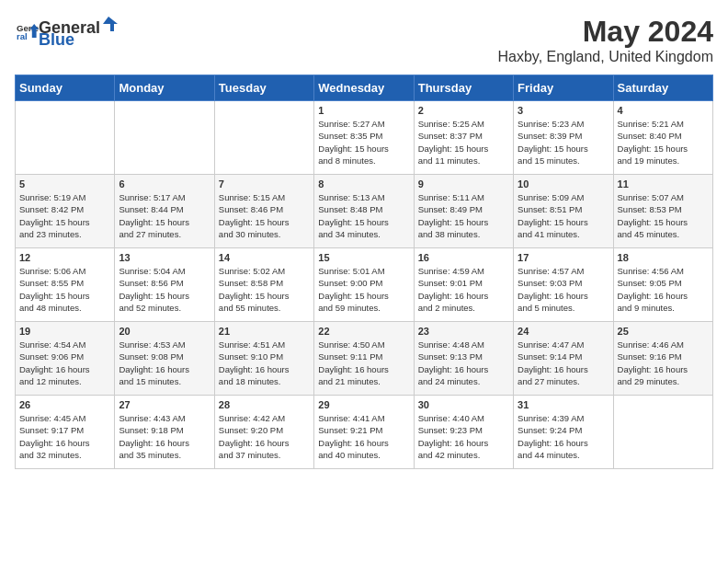 Image resolution: width=728 pixels, height=563 pixels. What do you see at coordinates (164, 436) in the screenshot?
I see `day-info: Sunrise: 4:43 AMSunset: 9:18 PMDaylight:…` at bounding box center [164, 436].